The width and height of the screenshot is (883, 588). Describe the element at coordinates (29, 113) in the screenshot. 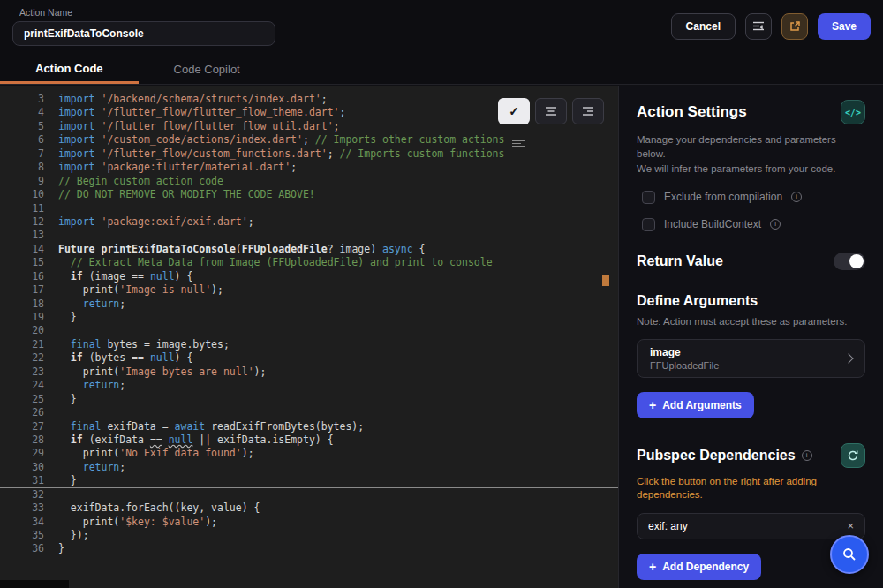

I see `line-number: 4` at that location.